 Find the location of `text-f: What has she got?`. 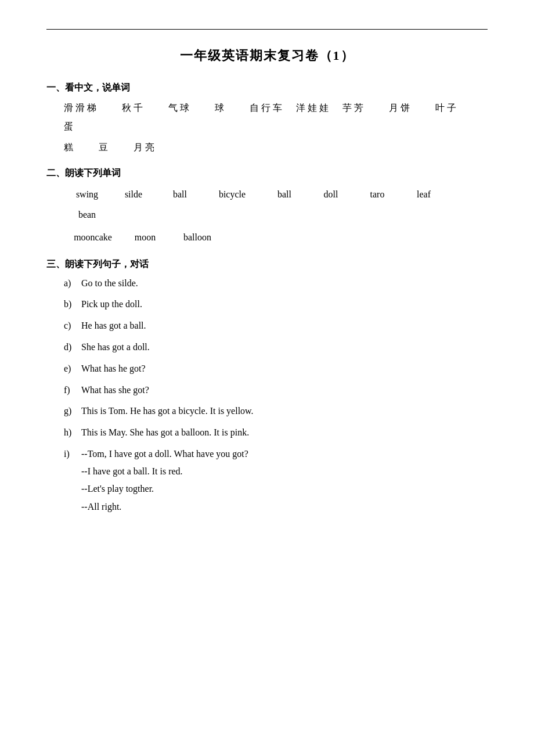

text-f: What has she got? is located at coordinates (284, 390).